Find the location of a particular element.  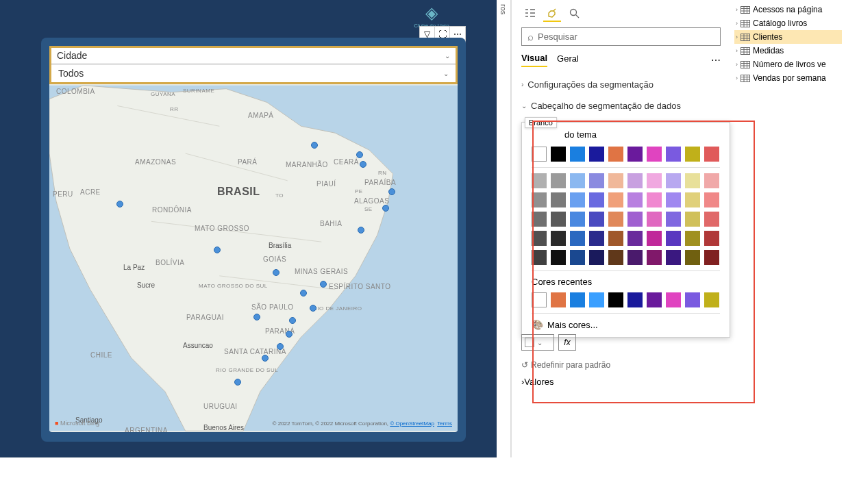

search-input: Pesquisar is located at coordinates (621, 37).